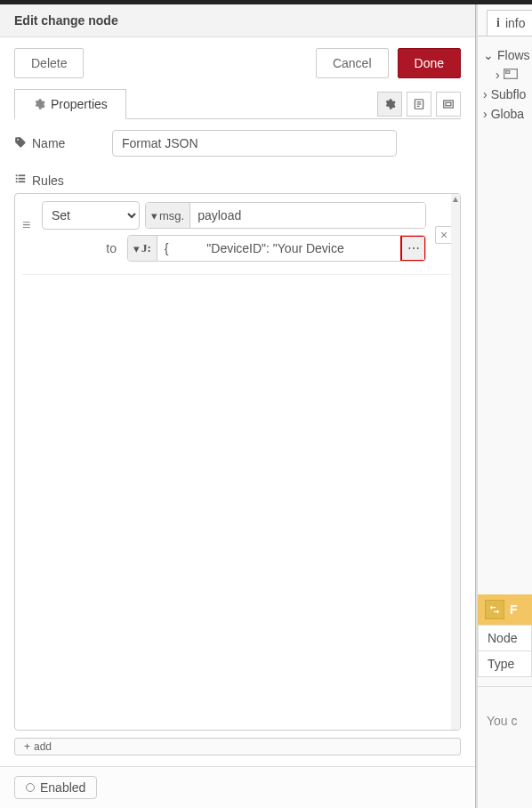  I want to click on tag-icon, so click(20, 144).